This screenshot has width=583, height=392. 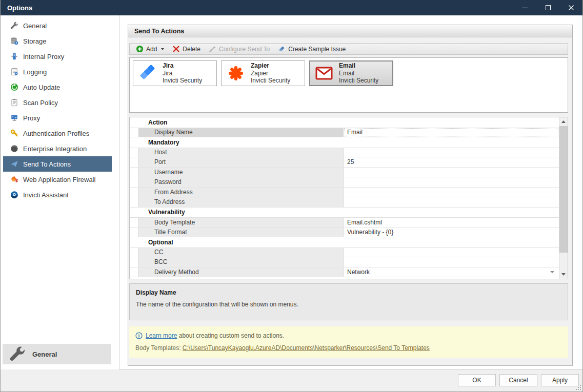 What do you see at coordinates (345, 153) in the screenshot?
I see `grid-row-host: Host` at bounding box center [345, 153].